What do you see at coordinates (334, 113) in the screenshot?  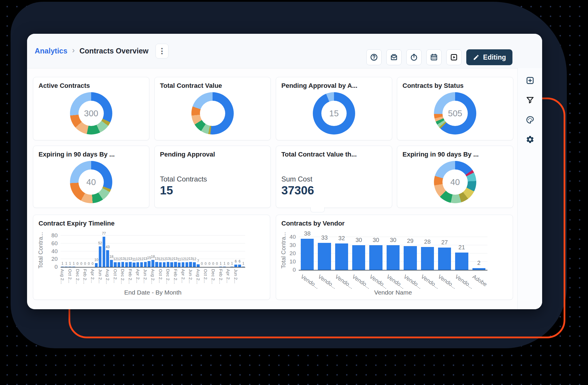 I see `donut-chart: 15` at bounding box center [334, 113].